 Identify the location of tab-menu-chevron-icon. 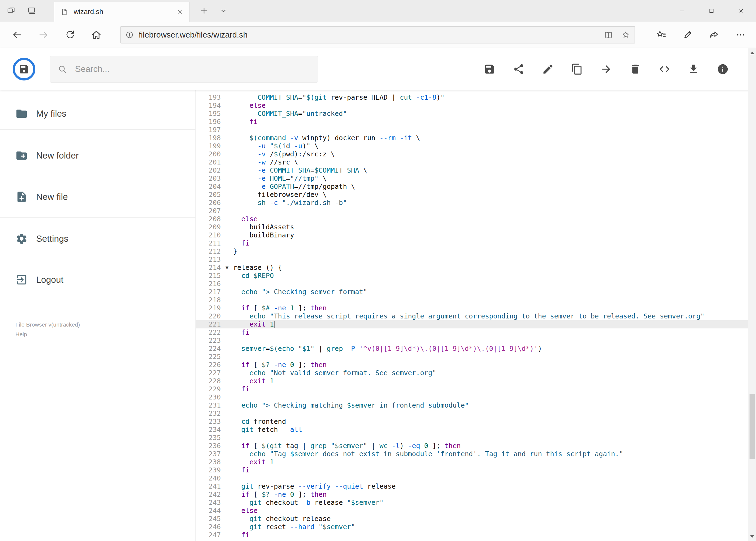
(223, 11).